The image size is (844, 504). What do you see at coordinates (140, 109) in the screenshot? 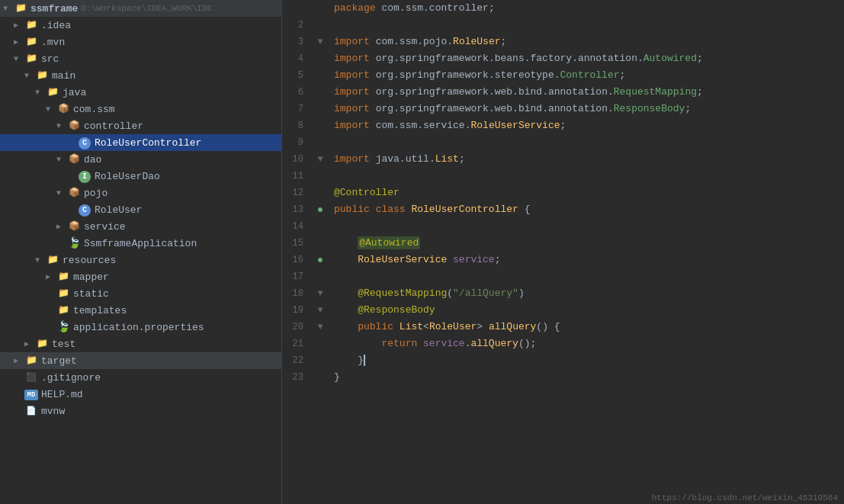
I see `sidebar-item-com-ssm: 📦 com.ssm` at bounding box center [140, 109].